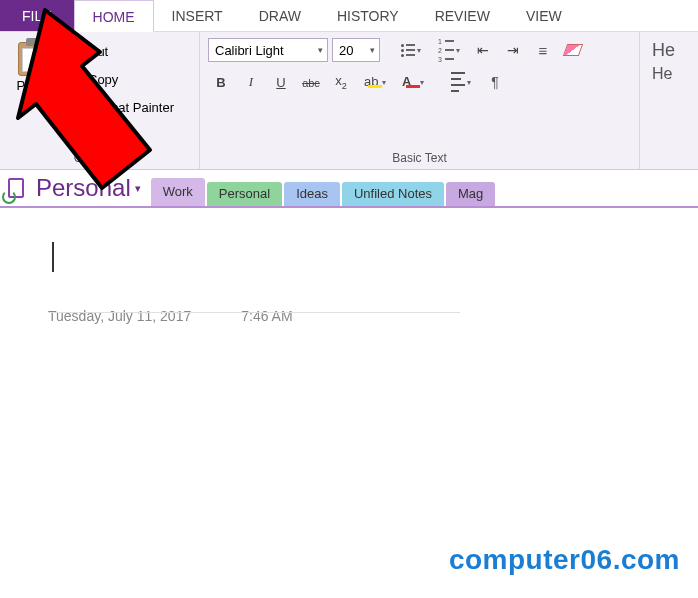 The image size is (698, 598). What do you see at coordinates (73, 79) in the screenshot?
I see `copy-icon` at bounding box center [73, 79].